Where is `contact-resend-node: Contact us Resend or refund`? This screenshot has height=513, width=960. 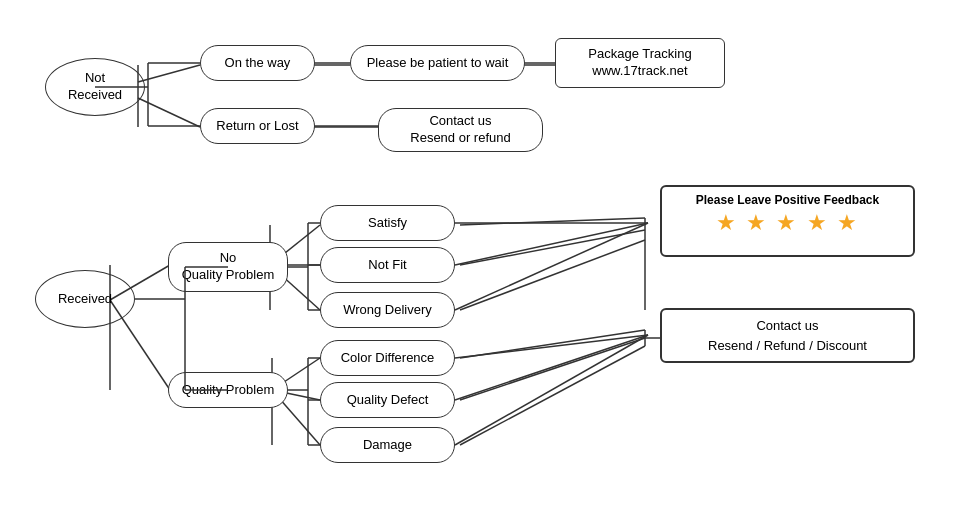 contact-resend-node: Contact us Resend or refund is located at coordinates (460, 130).